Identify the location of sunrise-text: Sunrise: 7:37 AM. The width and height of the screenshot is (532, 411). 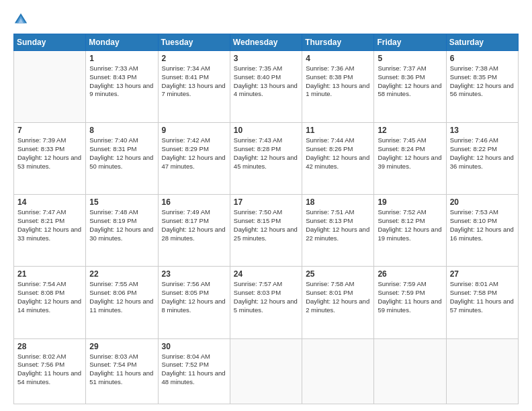
(410, 68).